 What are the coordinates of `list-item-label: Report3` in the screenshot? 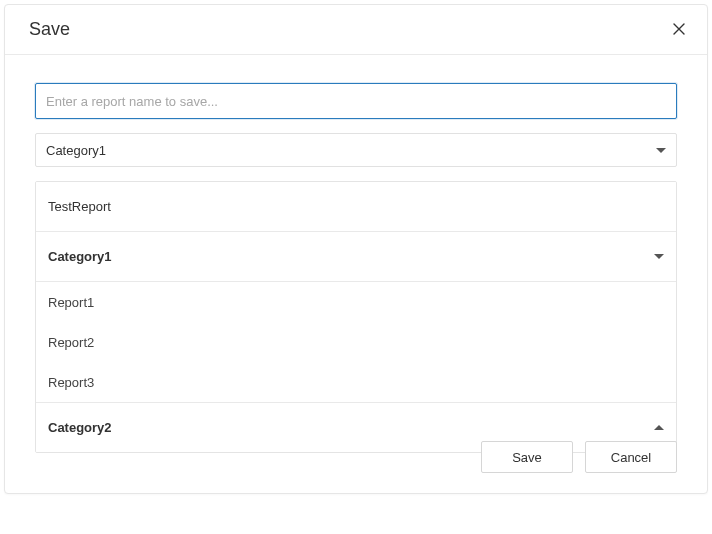 It's located at (71, 382).